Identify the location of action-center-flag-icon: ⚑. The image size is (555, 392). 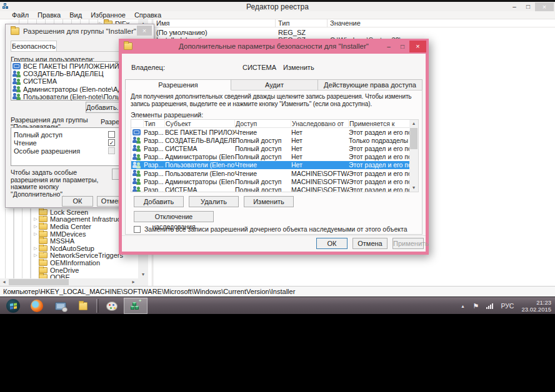
(476, 306).